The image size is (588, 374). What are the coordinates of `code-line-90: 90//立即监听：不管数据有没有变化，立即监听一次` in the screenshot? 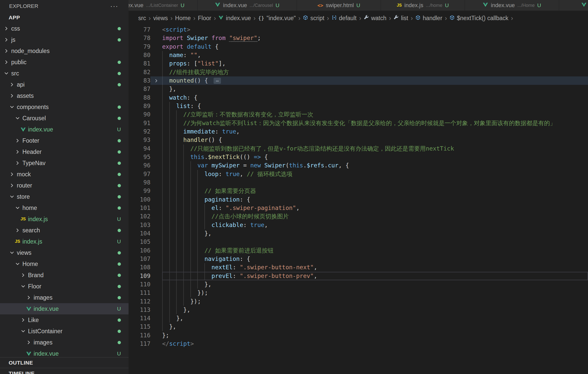 It's located at (358, 115).